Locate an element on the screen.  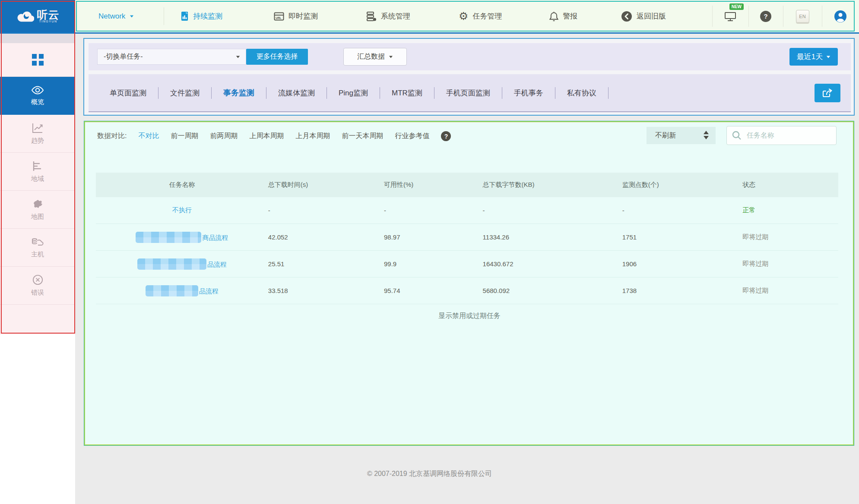
cell-availability: 99.9 is located at coordinates (434, 264).